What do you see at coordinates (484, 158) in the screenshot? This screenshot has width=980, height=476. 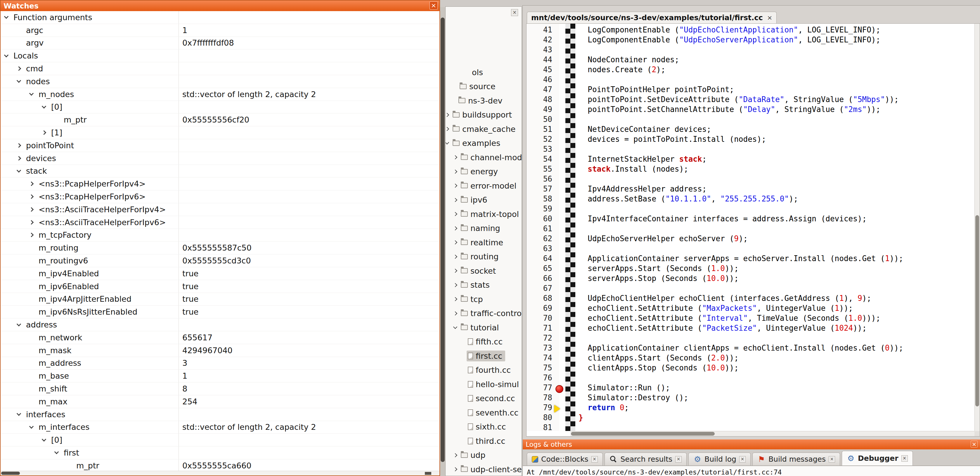 I see `tree-item: channel-mod` at bounding box center [484, 158].